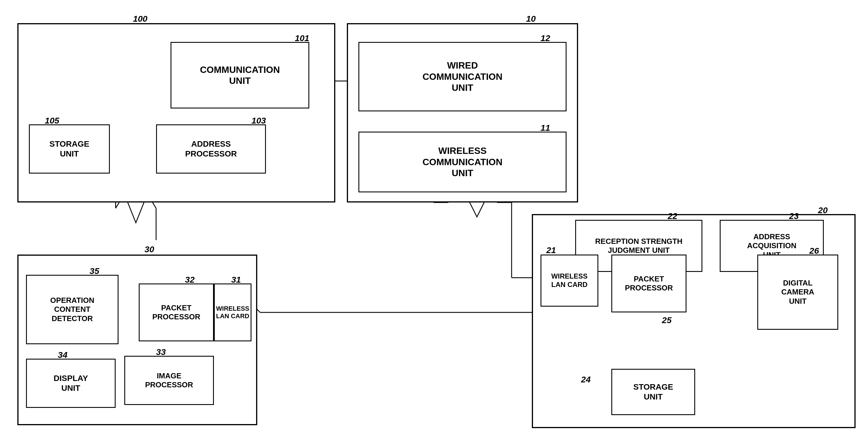 The height and width of the screenshot is (442, 868). Describe the element at coordinates (462, 77) in the screenshot. I see `box-wired-communication-unit: WIRED COMMUNICATION UNIT` at that location.